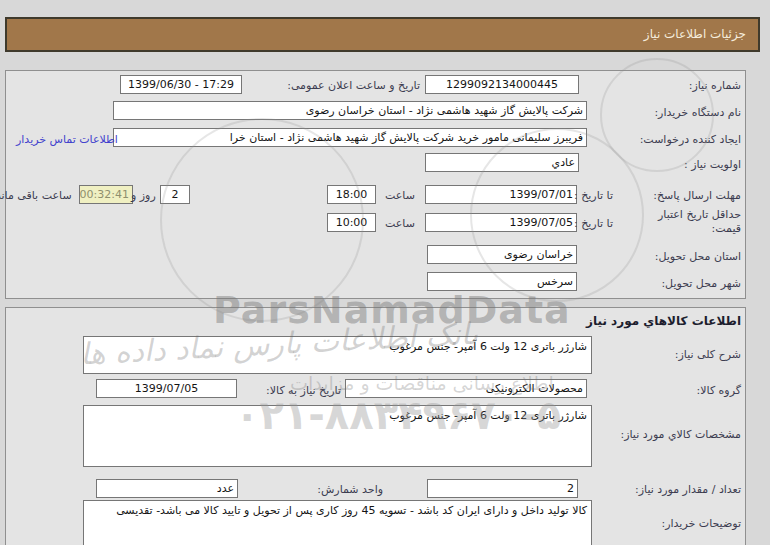 Image resolution: width=770 pixels, height=545 pixels. Describe the element at coordinates (501, 194) in the screenshot. I see `deadline-date-field: 1399/07/01` at that location.